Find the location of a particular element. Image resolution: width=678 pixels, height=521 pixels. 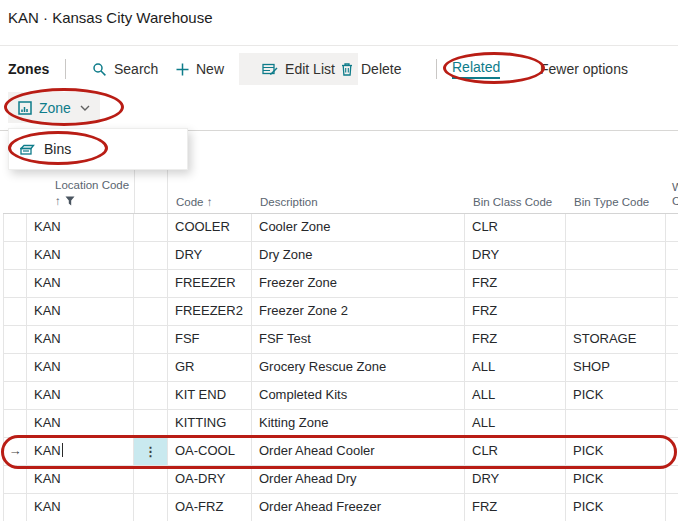

table-row: → KAN ⋮ OA-COOL Order Ahead Cooler CLR P… is located at coordinates (340, 452).